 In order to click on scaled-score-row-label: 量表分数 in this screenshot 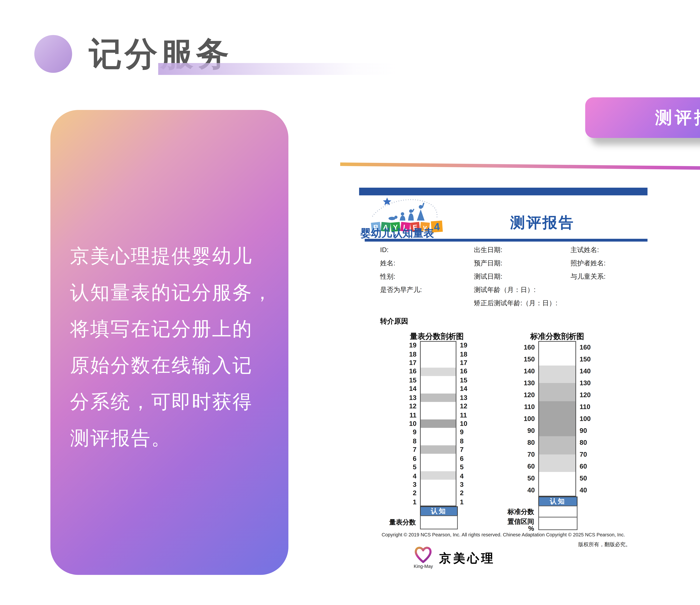, I will do `click(388, 523)`.